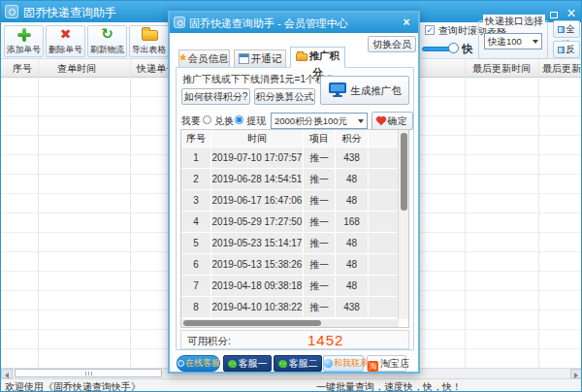 This screenshot has width=582, height=392. What do you see at coordinates (224, 121) in the screenshot?
I see `radio-exchange-label: 兑换` at bounding box center [224, 121].